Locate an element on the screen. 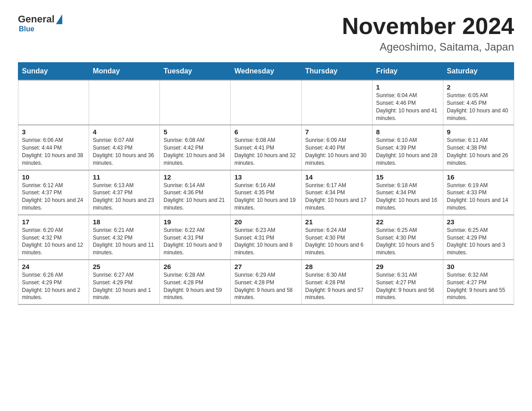 The image size is (532, 411). calendar-cell: 16Sunrise: 6:19 AMSunset: 4:33 PMDayligh… is located at coordinates (478, 193).